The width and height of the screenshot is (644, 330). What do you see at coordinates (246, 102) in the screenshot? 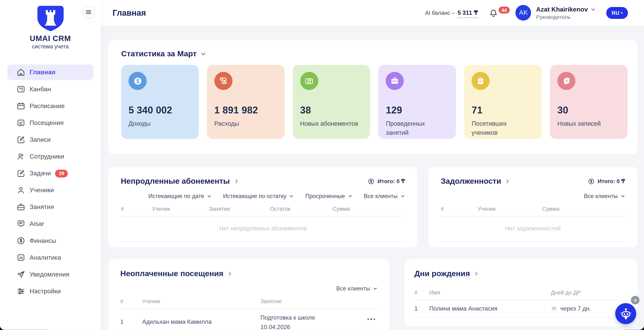
I see `stat-card-expenses: 1 891 982 Расходы` at bounding box center [246, 102].